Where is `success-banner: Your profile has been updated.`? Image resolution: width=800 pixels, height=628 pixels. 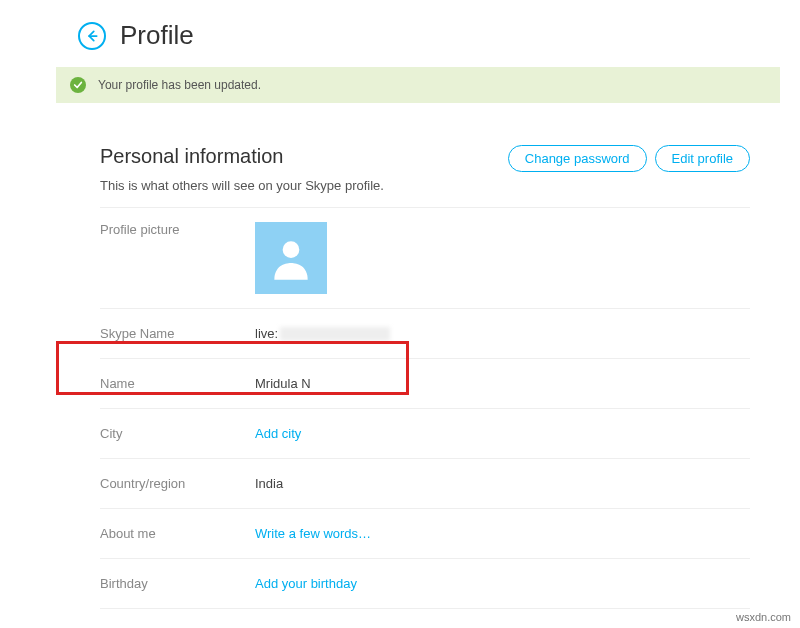 success-banner: Your profile has been updated. is located at coordinates (418, 85).